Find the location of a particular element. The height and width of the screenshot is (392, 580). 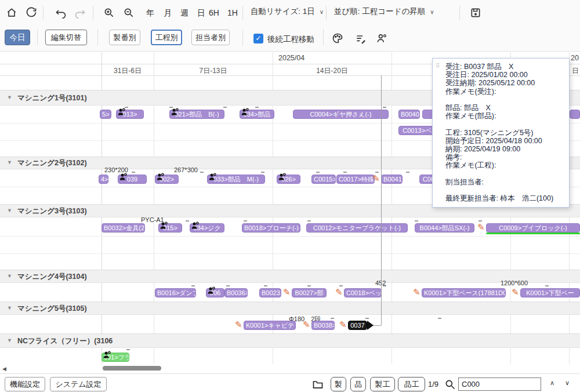

task-bar-label: 034>部品 is located at coordinates (258, 114).